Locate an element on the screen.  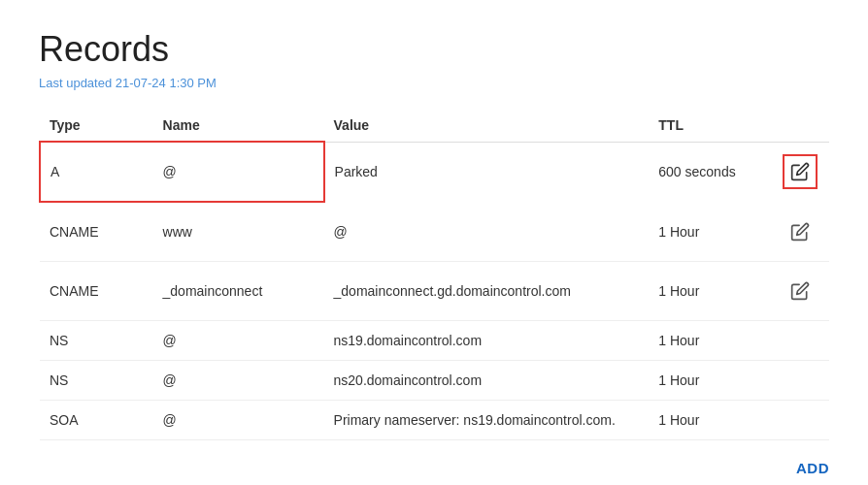
last-updated-text: Last updated 21-07-24 1:30 PM is located at coordinates (434, 83).